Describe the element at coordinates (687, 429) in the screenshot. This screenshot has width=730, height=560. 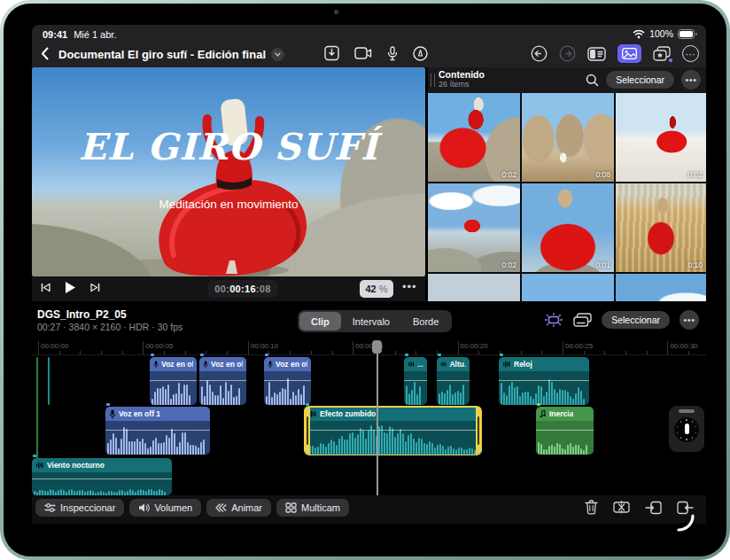
I see `jog-wheel` at that location.